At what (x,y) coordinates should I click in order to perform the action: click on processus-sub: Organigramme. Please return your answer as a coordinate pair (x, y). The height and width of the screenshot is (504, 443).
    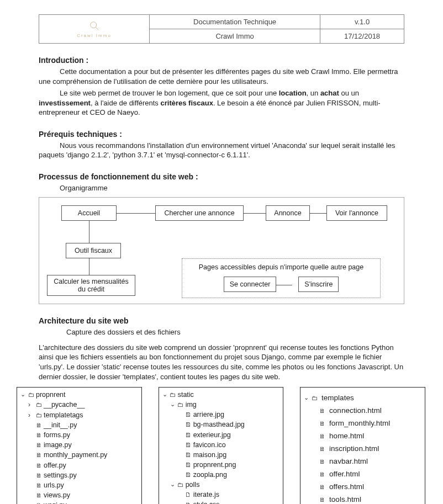
    Looking at the image, I should click on (221, 188).